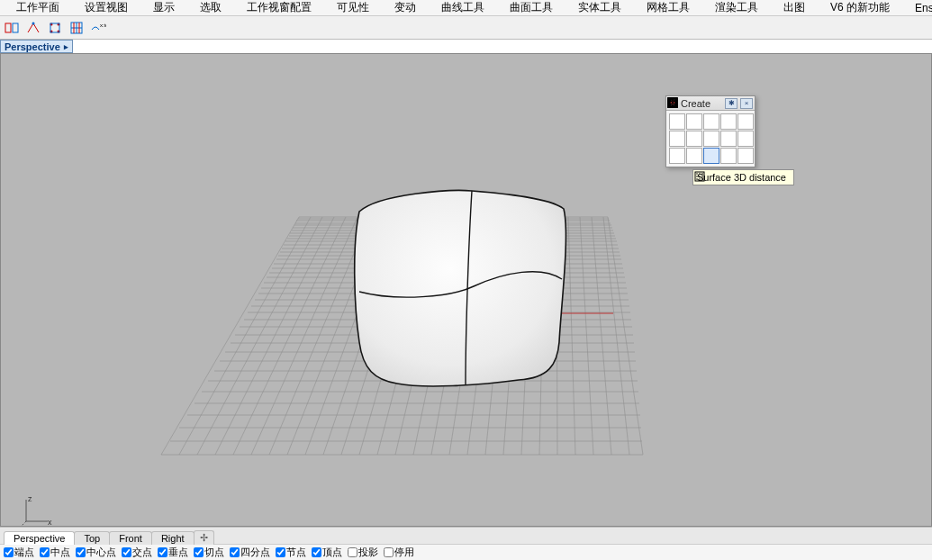 The width and height of the screenshot is (932, 560). What do you see at coordinates (466, 28) in the screenshot?
I see `toolbar: x:test` at bounding box center [466, 28].